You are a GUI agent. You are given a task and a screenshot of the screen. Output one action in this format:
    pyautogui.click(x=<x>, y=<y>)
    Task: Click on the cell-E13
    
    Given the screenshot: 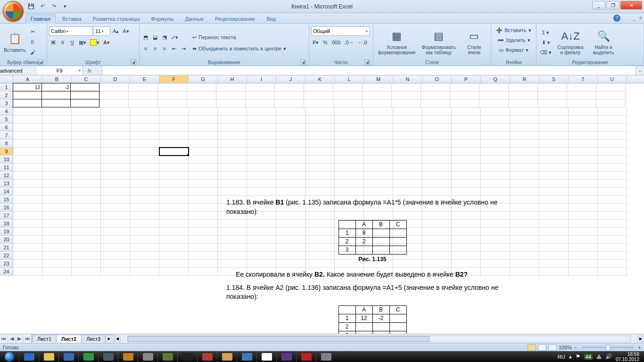 What is the action you would take?
    pyautogui.click(x=145, y=184)
    